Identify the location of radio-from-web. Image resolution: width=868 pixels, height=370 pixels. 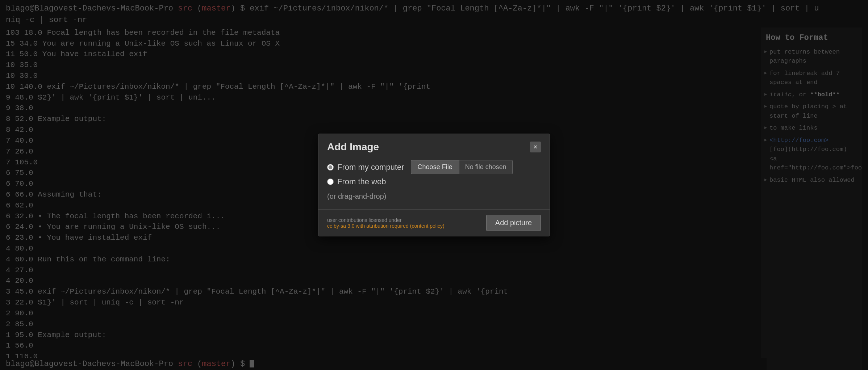
(330, 182).